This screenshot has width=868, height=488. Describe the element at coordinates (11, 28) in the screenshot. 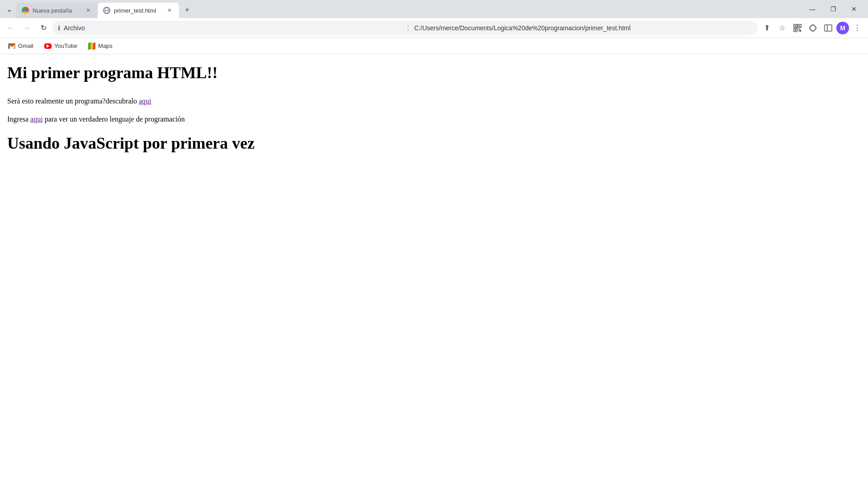

I see `back-button: ←` at that location.